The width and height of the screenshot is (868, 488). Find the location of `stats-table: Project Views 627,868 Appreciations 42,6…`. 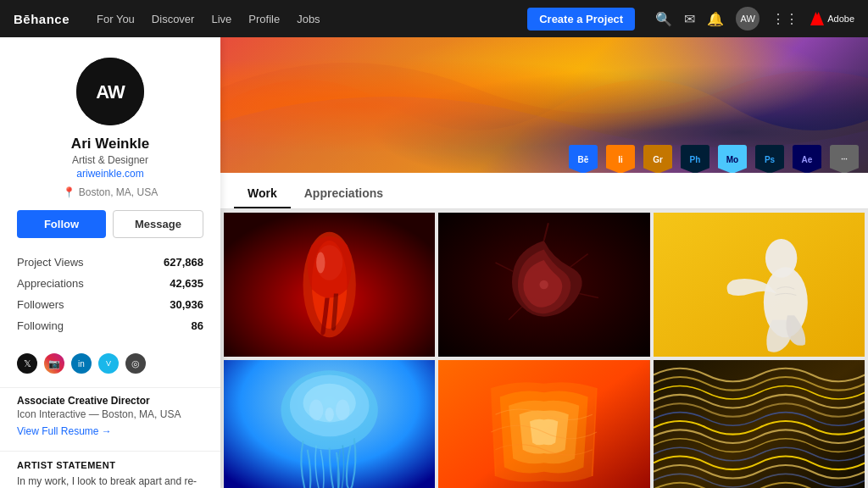

stats-table: Project Views 627,868 Appreciations 42,6… is located at coordinates (110, 299).